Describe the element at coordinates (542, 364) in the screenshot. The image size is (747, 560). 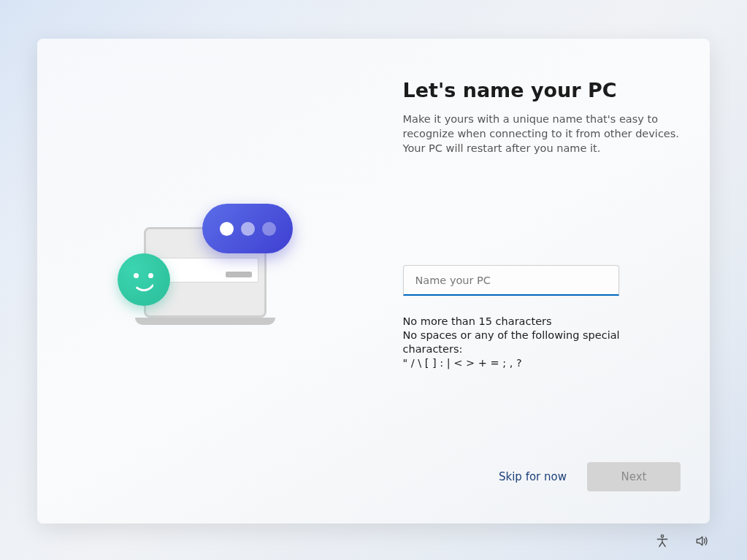
I see `rule-characters-list: " / \ [ ] : | < > + = ; , ?` at that location.